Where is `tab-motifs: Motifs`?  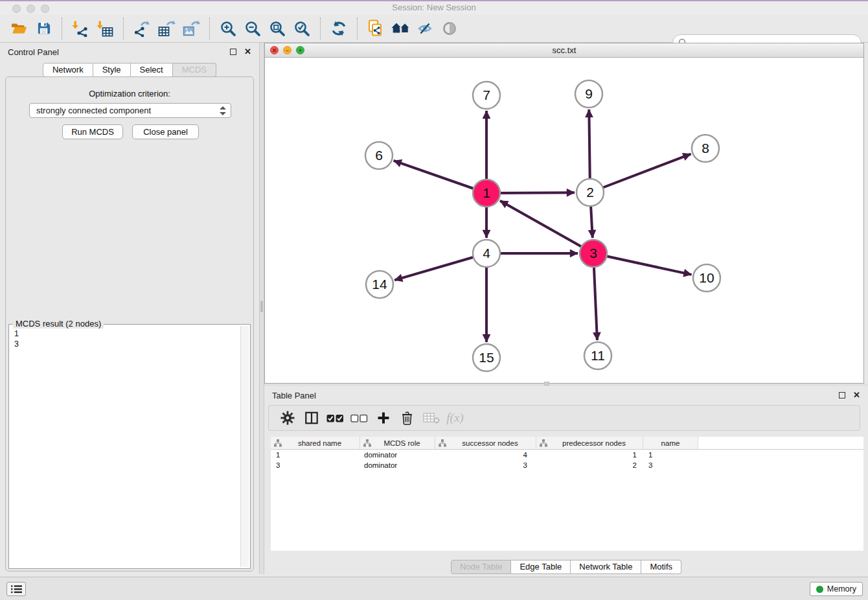 tab-motifs: Motifs is located at coordinates (661, 567).